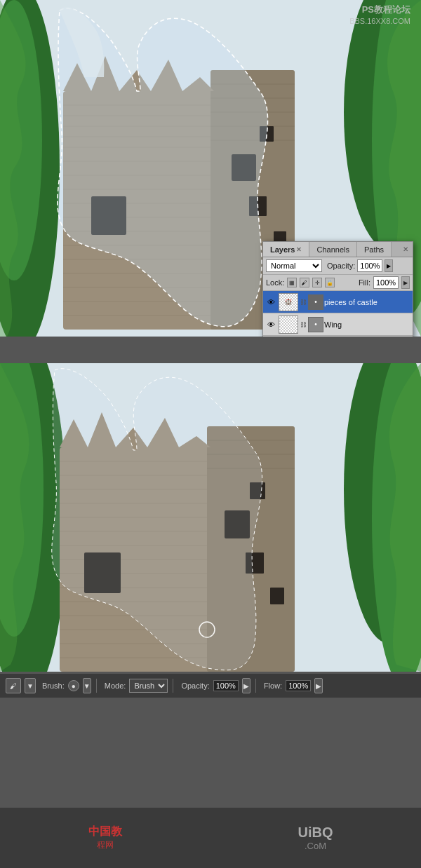  I want to click on logo-2: UiBQ .CoM, so click(316, 838).